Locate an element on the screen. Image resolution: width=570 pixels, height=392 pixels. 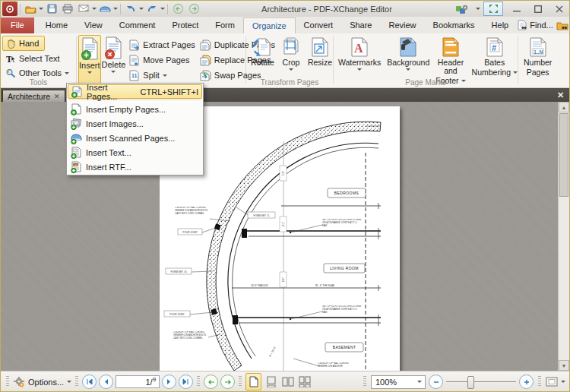
continuous-layout-button is located at coordinates (271, 381).